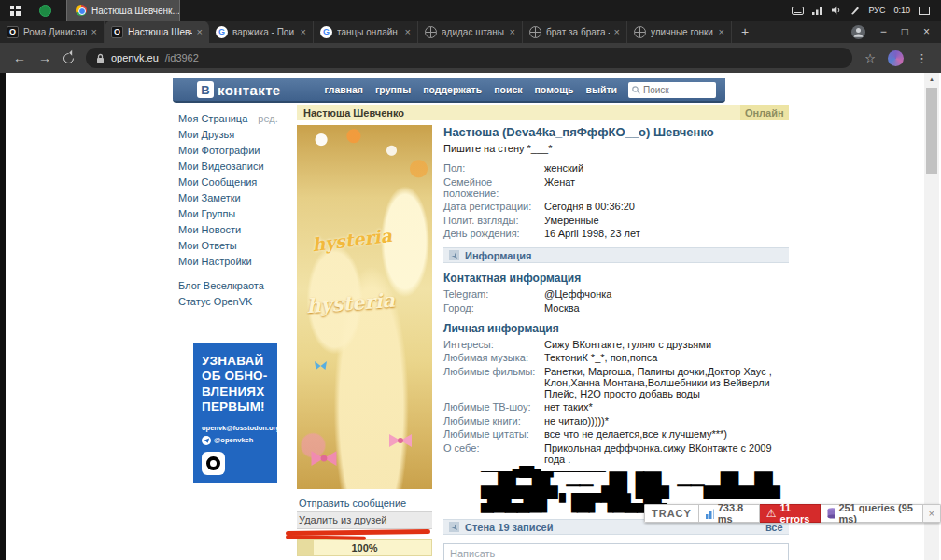  I want to click on network-signal-icon, so click(818, 11).